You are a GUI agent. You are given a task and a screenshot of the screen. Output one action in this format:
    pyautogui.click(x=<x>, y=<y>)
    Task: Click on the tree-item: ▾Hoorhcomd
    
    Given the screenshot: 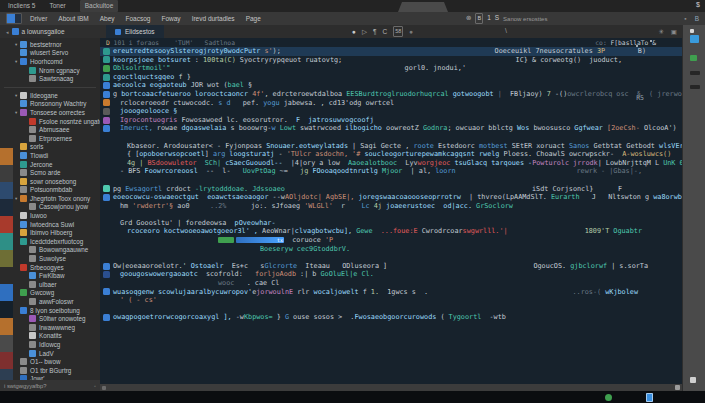 What is the action you would take?
    pyautogui.click(x=50, y=62)
    